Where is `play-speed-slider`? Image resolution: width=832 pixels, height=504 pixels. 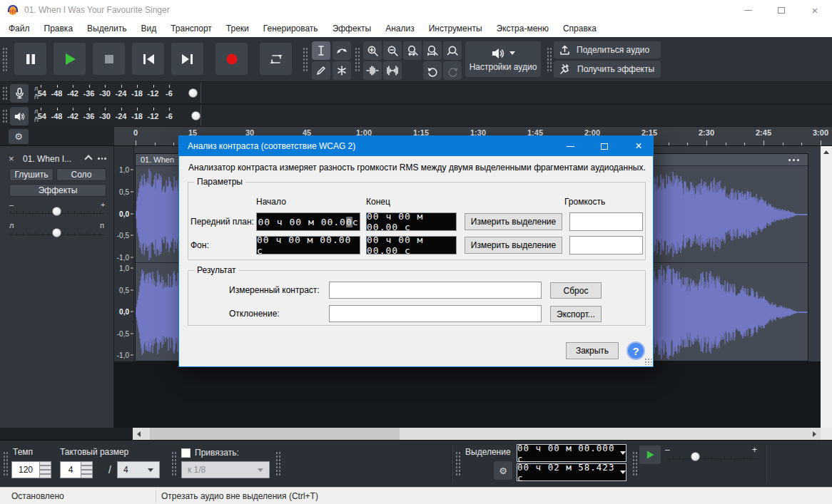 play-speed-slider is located at coordinates (711, 458).